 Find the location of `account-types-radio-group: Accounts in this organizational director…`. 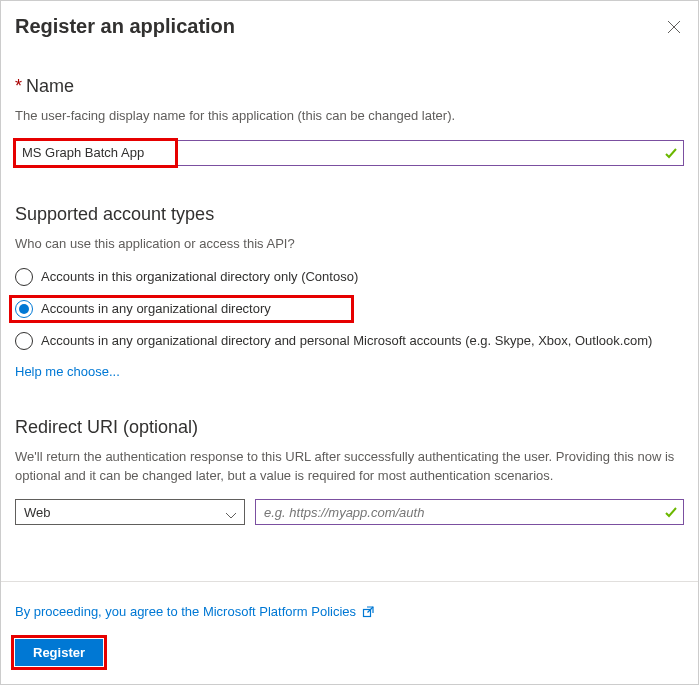

account-types-radio-group: Accounts in this organizational director… is located at coordinates (350, 309).